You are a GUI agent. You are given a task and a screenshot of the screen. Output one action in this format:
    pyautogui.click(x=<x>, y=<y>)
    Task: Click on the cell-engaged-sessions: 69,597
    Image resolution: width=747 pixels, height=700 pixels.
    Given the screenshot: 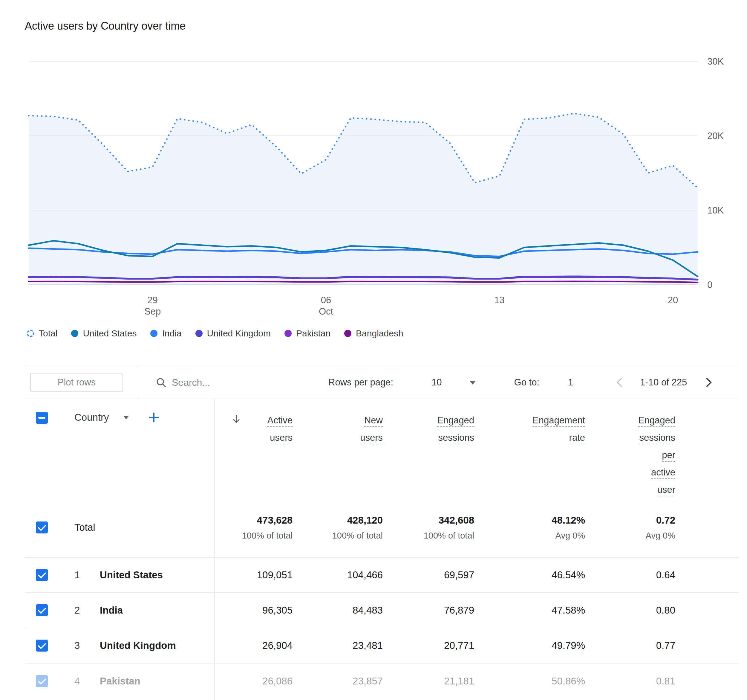 What is the action you would take?
    pyautogui.click(x=428, y=575)
    